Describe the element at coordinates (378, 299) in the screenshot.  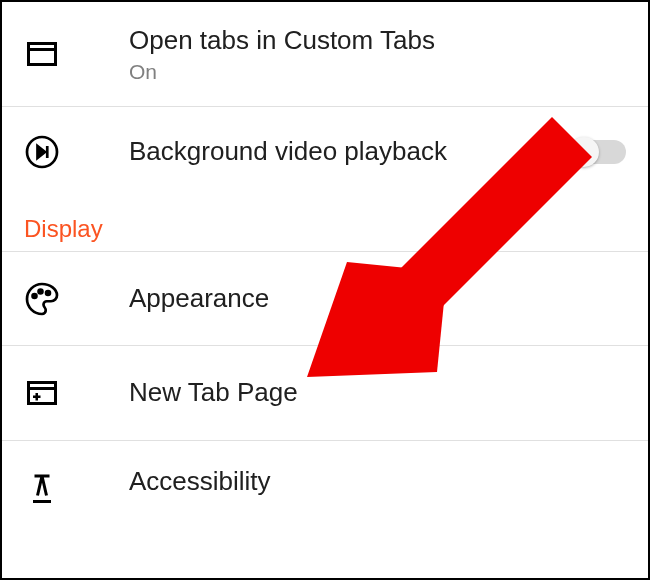
I see `appearance-label: Appearance` at that location.